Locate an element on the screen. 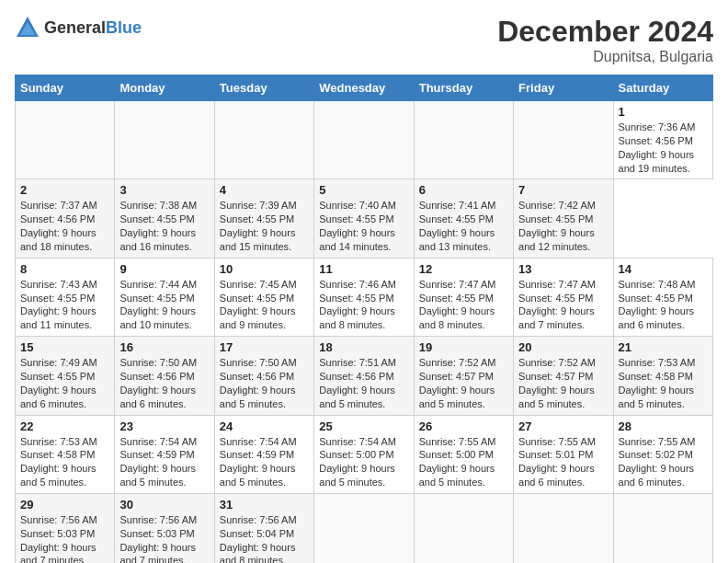 The width and height of the screenshot is (728, 563). day-number: 10 is located at coordinates (265, 269).